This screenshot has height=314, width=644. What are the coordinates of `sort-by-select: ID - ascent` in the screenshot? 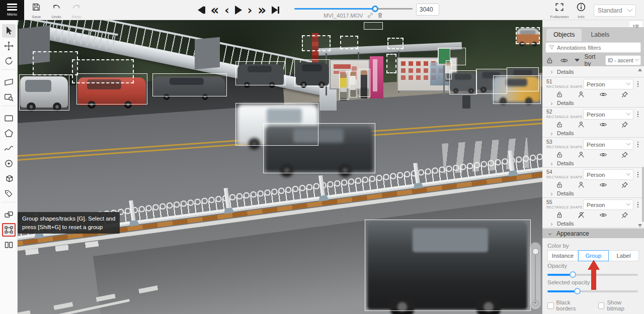 It's located at (623, 60).